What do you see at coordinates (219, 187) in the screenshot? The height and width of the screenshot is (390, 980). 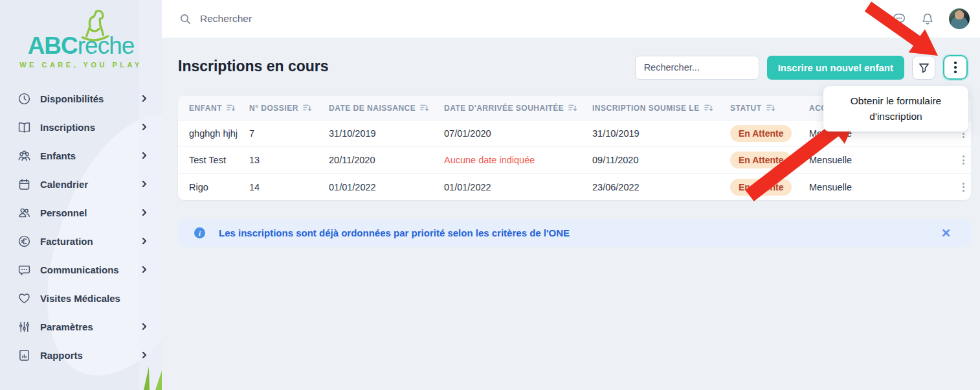 I see `cell-enfant: Rigo` at bounding box center [219, 187].